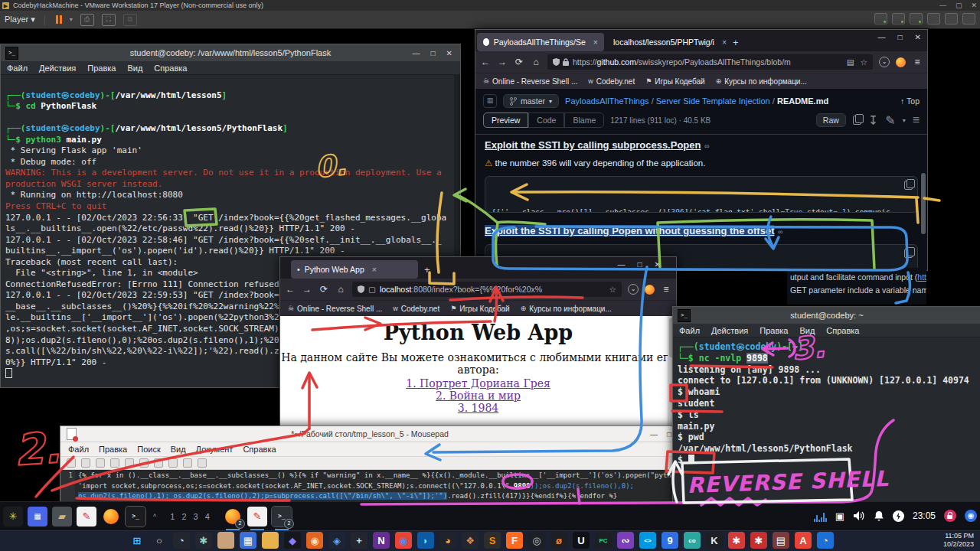 The image size is (980, 551). I want to click on cd-device-icon, so click(899, 18).